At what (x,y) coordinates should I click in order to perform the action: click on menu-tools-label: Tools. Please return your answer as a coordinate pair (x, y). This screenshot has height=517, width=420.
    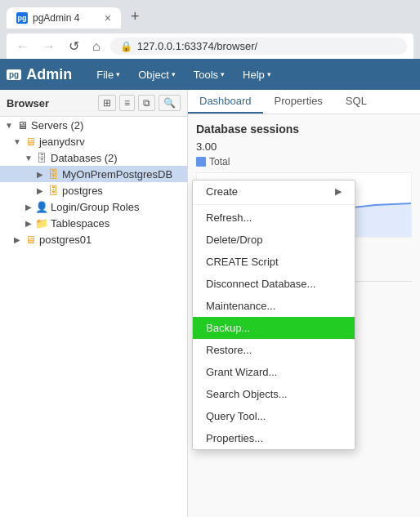
    Looking at the image, I should click on (206, 75).